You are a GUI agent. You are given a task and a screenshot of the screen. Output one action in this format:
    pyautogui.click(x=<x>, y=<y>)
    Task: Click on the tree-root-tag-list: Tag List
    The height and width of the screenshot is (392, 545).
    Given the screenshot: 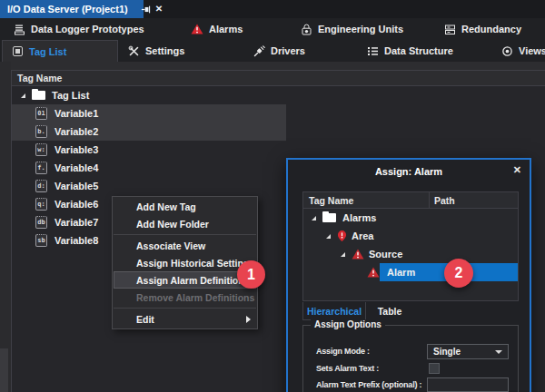 What is the action you would take?
    pyautogui.click(x=278, y=95)
    